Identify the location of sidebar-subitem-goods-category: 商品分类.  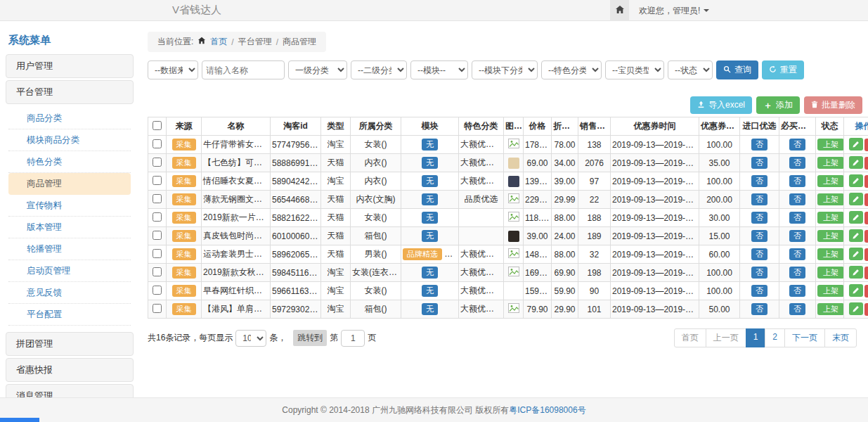
(70, 118).